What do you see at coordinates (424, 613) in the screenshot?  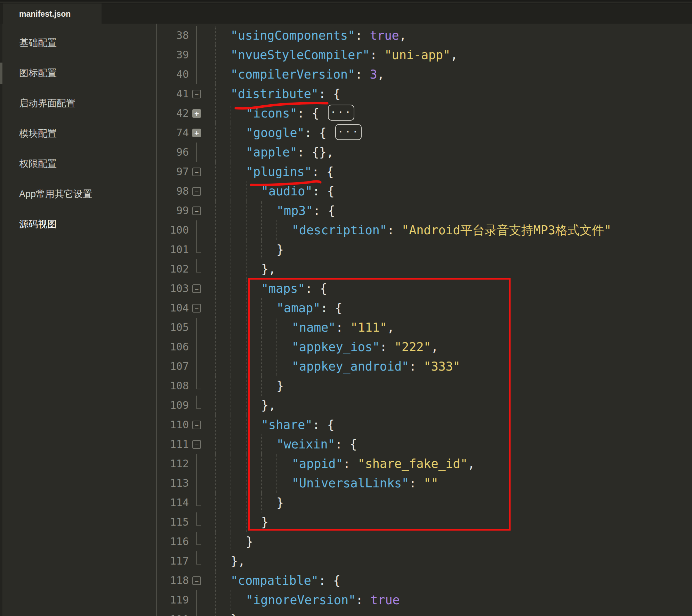 I see `code-line-120: 120}` at bounding box center [424, 613].